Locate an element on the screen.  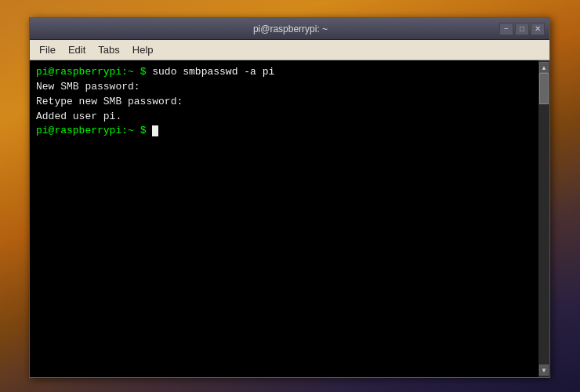
menu-help: Help is located at coordinates (143, 50).